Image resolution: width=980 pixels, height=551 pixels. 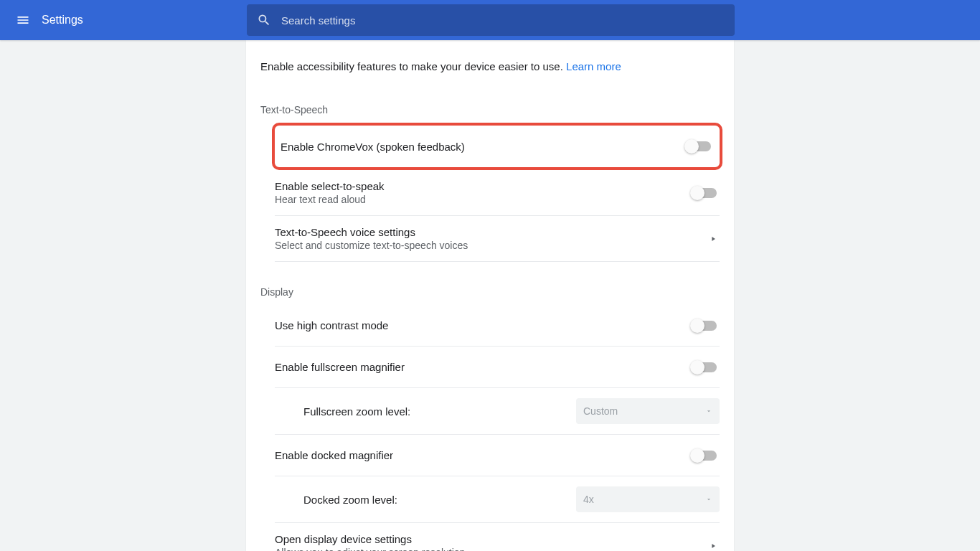 What do you see at coordinates (484, 199) in the screenshot?
I see `select-to-speak-sub: Hear text read aloud` at bounding box center [484, 199].